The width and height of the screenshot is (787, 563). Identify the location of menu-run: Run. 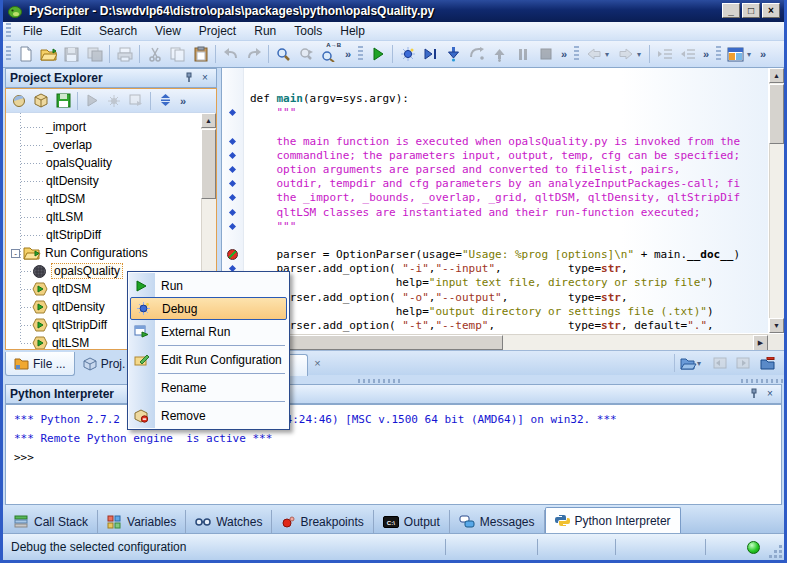
(265, 32).